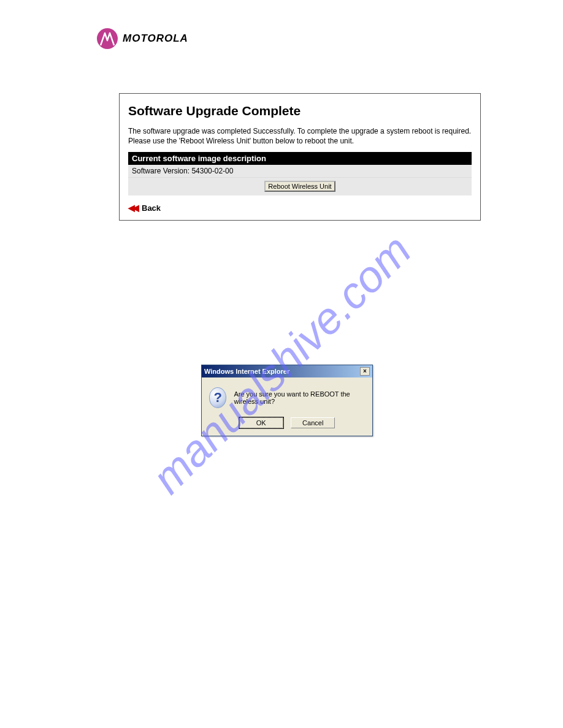 The height and width of the screenshot is (728, 563). Describe the element at coordinates (287, 371) in the screenshot. I see `dialog-titlebar: Windows Internet Explorer ×` at that location.